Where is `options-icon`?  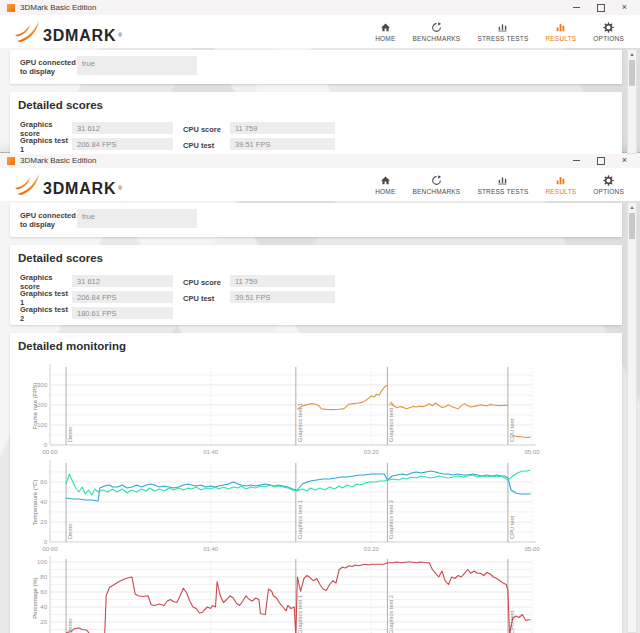 options-icon is located at coordinates (608, 28).